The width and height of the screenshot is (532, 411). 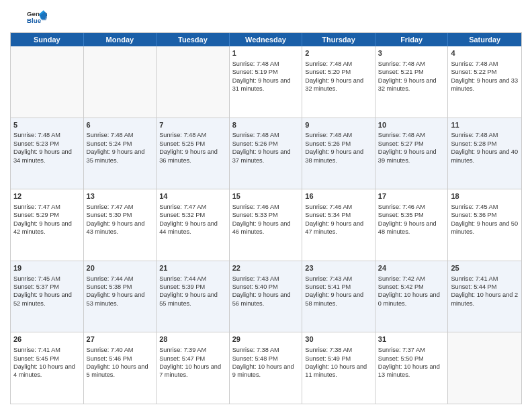 I want to click on cal-cell-w1-d1: 6Sunrise: 7:48 AMSunset: 5:24 PMDaylight…, so click(x=121, y=154).